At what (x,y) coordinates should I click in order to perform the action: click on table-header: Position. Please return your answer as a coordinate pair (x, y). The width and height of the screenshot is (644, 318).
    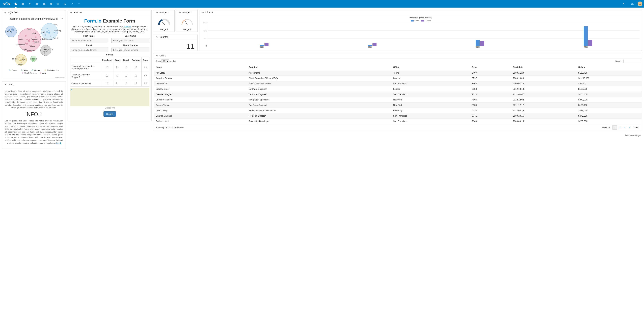
    Looking at the image, I should click on (319, 67).